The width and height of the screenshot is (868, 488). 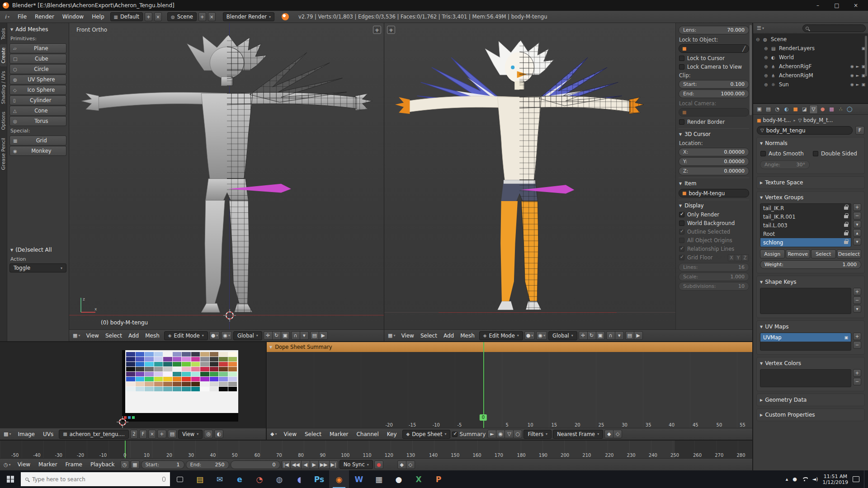 What do you see at coordinates (714, 286) in the screenshot?
I see `grid-setting-field: Subdivisions: 10` at bounding box center [714, 286].